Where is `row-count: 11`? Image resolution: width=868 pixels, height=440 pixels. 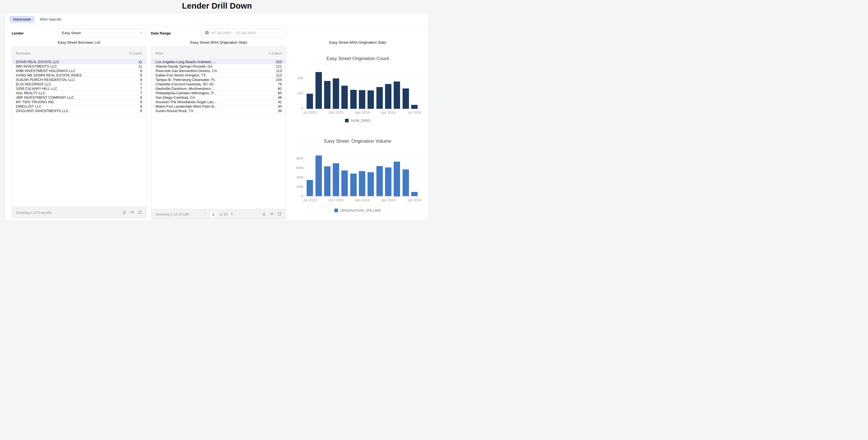
row-count: 11 is located at coordinates (140, 66).